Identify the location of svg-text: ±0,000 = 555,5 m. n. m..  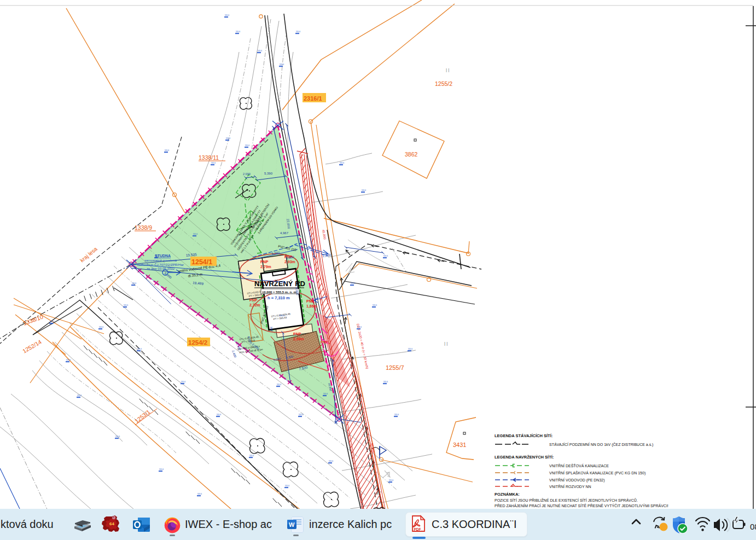
(280, 292).